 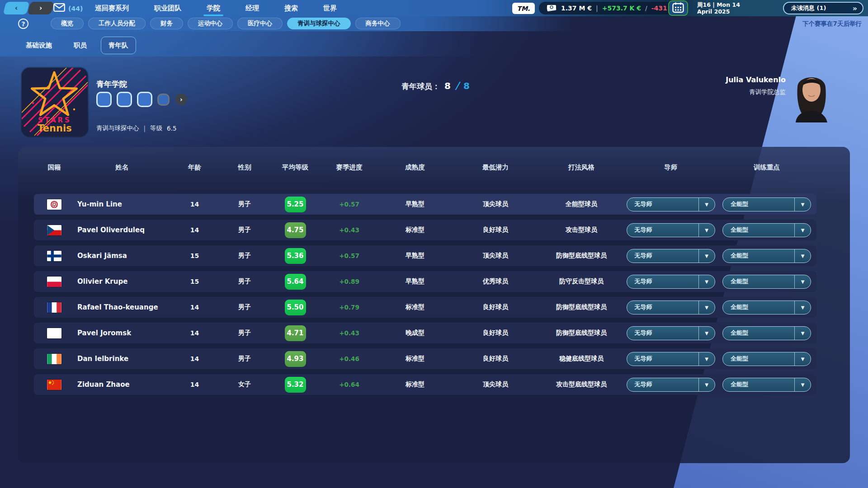 I want to click on player-row: Rafael Thao-keuange 14 男子 5.50 +0.79 标准型…, so click(x=425, y=307).